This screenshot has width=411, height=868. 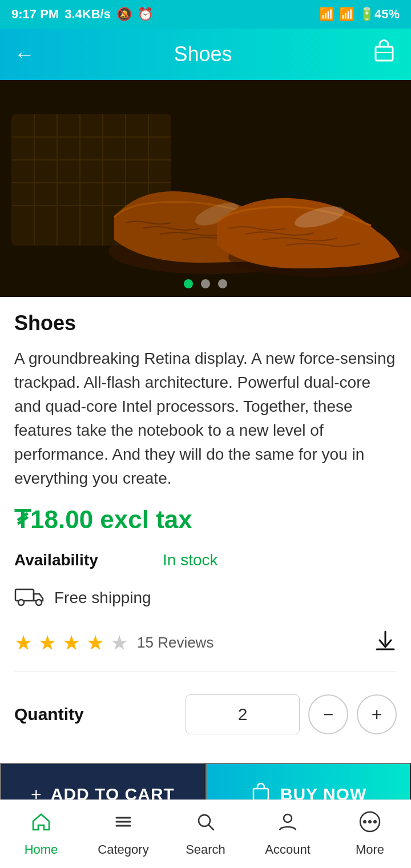 I want to click on nav-category-label: Category, so click(x=123, y=850).